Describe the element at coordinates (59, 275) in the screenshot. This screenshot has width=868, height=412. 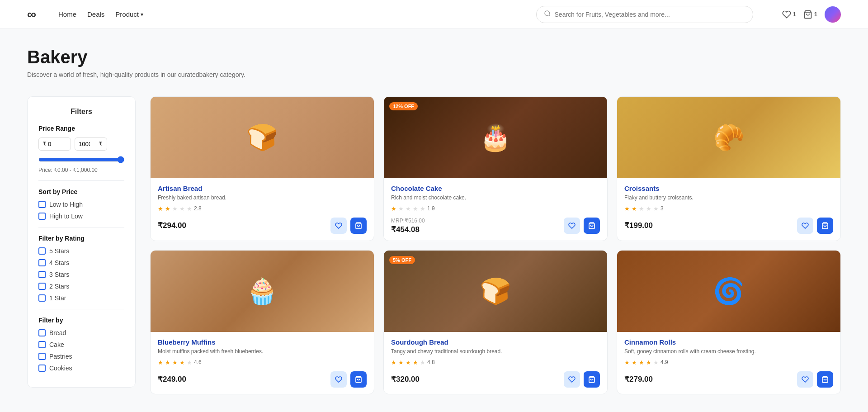
I see `rating-3-label: 3 Stars` at that location.